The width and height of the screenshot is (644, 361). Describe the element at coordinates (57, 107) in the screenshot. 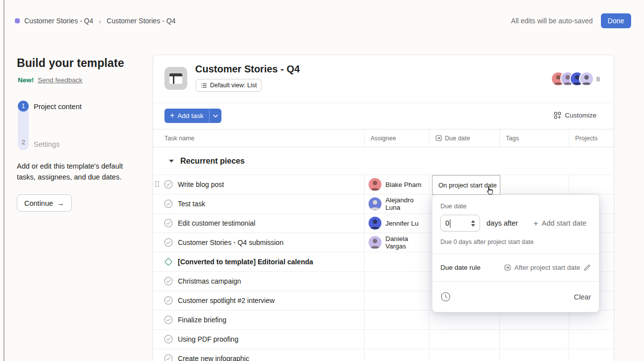

I see `sidebar-item-project-content: Project content` at that location.